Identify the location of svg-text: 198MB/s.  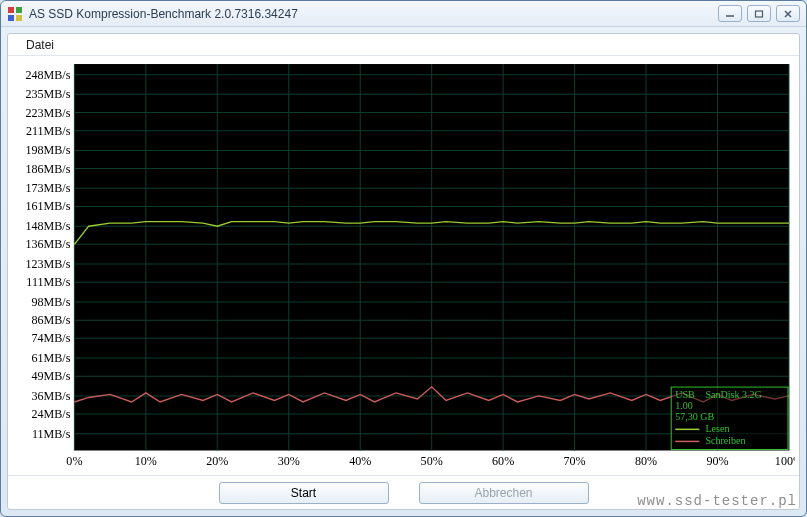
(48, 151).